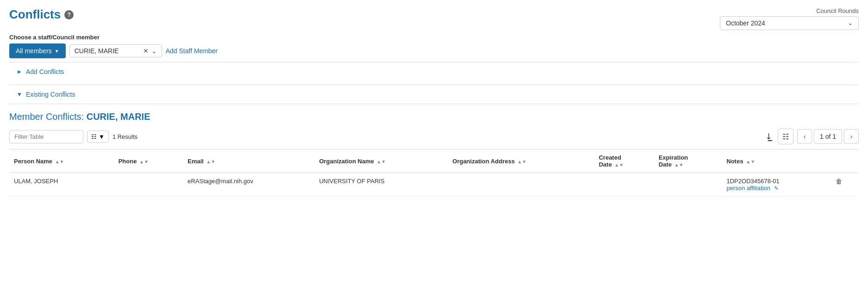 This screenshot has width=868, height=291. I want to click on conflicts-title: Member Conflicts: CURIE, MARIE, so click(434, 117).